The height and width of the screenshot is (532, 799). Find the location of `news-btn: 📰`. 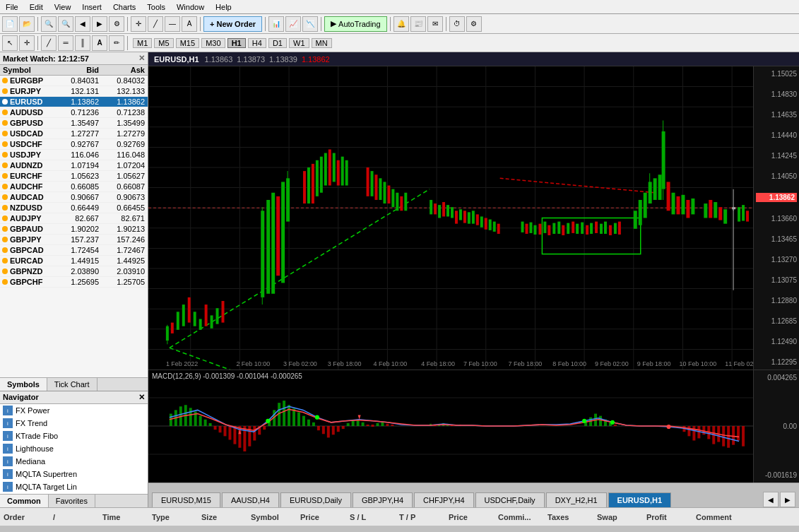

news-btn: 📰 is located at coordinates (418, 24).